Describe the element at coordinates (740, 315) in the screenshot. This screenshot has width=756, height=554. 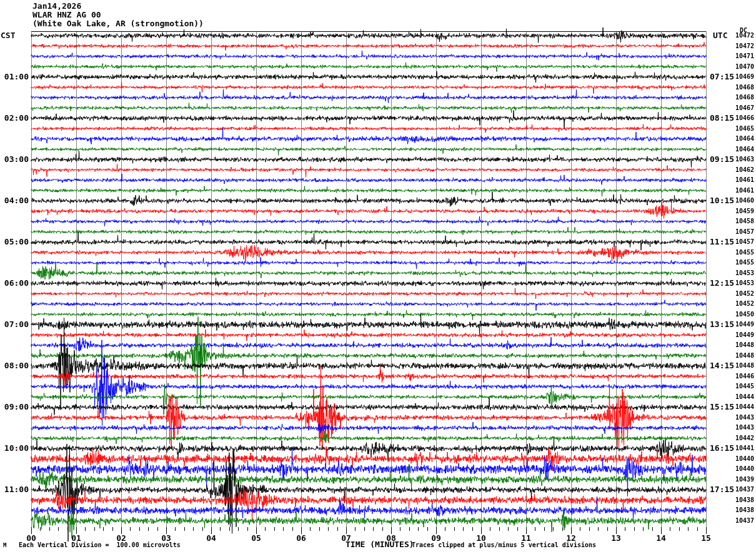
I see `dc-value: 10450` at that location.